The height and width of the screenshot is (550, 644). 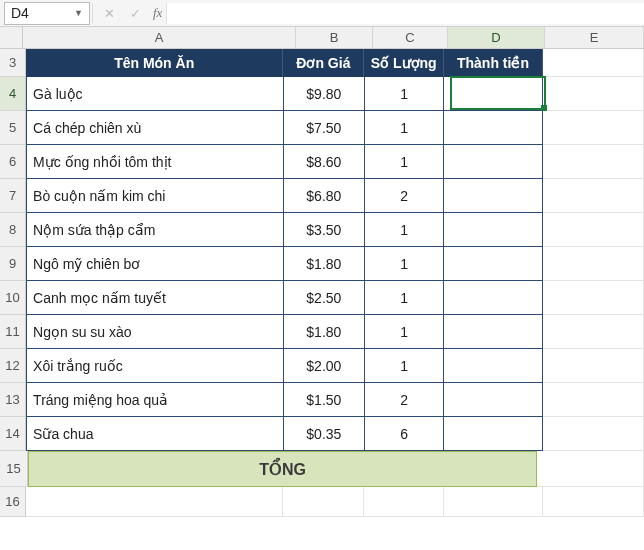 What do you see at coordinates (135, 14) in the screenshot?
I see `enter-formula-button: ✓` at bounding box center [135, 14].